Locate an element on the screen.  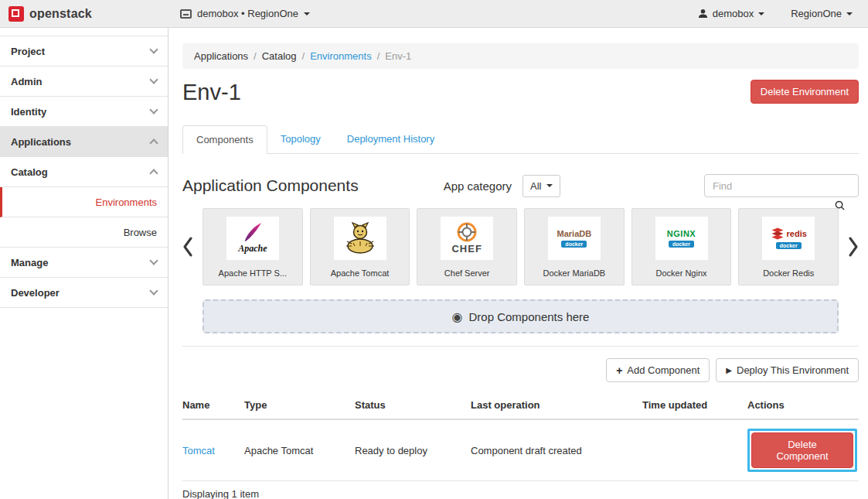
apache-http-logo: Apache is located at coordinates (253, 238).